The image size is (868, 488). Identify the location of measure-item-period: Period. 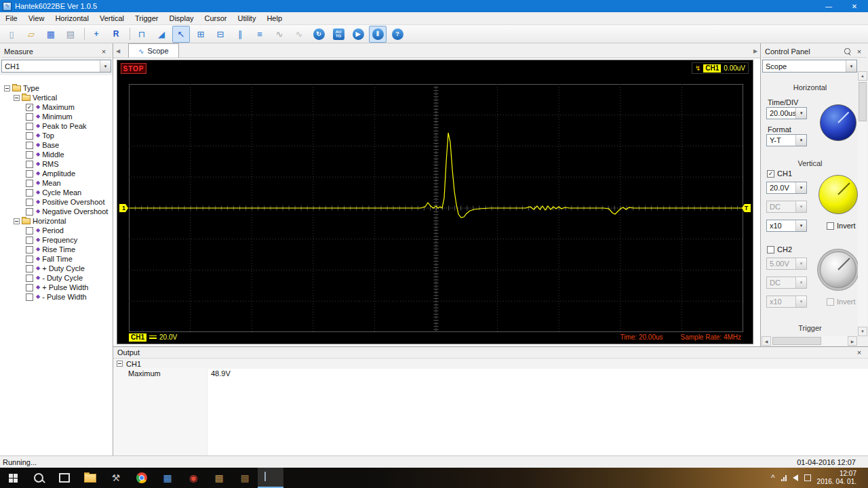
(57, 230).